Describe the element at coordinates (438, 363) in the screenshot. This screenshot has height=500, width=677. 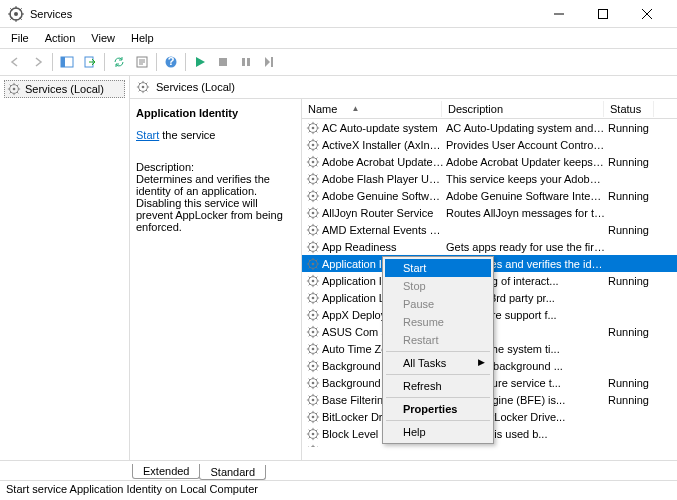
I see `context-all-tasks: All Tasks▶` at that location.